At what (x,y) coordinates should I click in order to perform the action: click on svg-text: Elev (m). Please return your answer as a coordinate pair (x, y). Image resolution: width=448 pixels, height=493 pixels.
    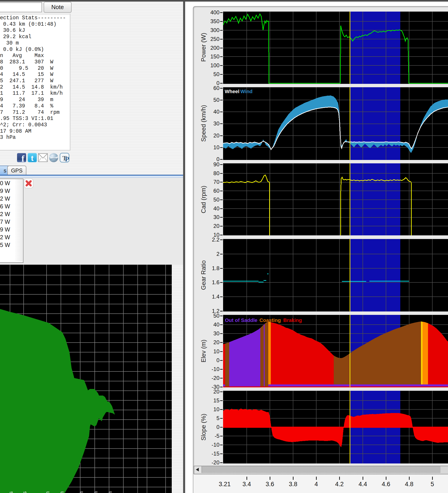
    Looking at the image, I should click on (203, 351).